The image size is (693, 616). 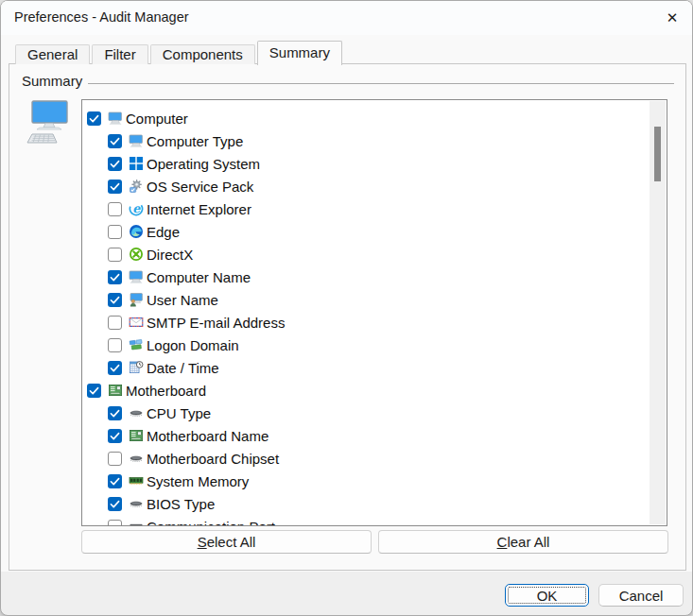 What do you see at coordinates (300, 53) in the screenshot?
I see `tab-summary: Summary` at bounding box center [300, 53].